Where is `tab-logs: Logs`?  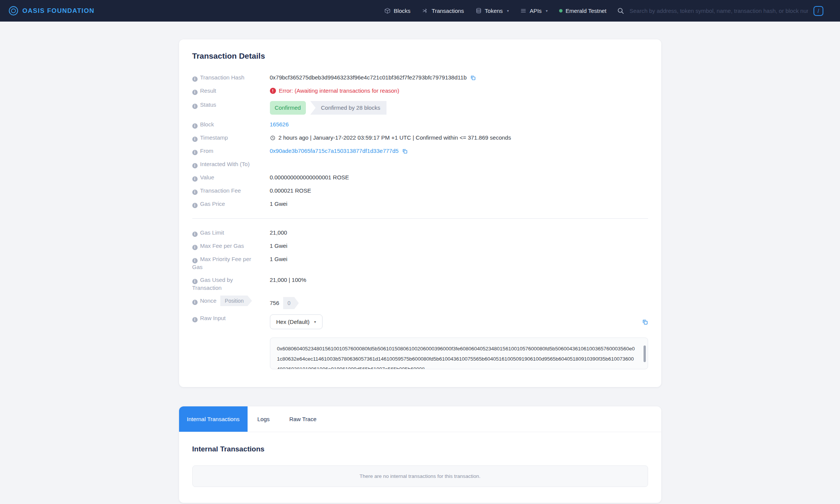
tab-logs: Logs is located at coordinates (263, 419).